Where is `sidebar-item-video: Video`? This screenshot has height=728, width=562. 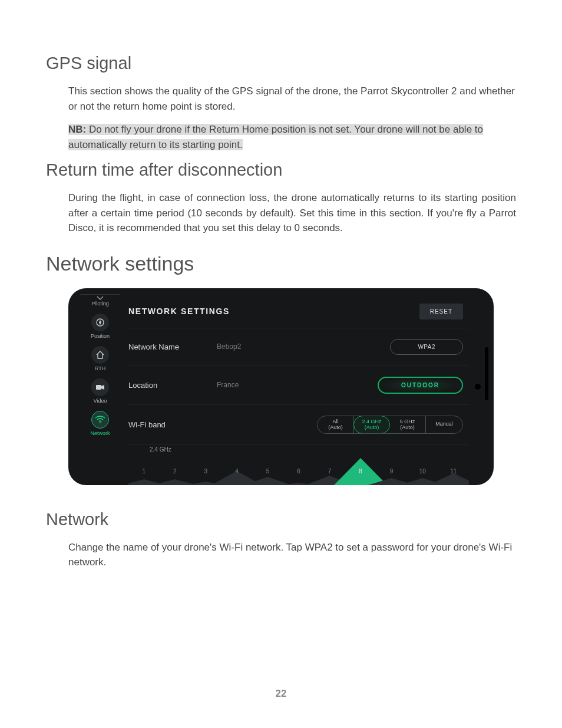 sidebar-item-video: Video is located at coordinates (100, 391).